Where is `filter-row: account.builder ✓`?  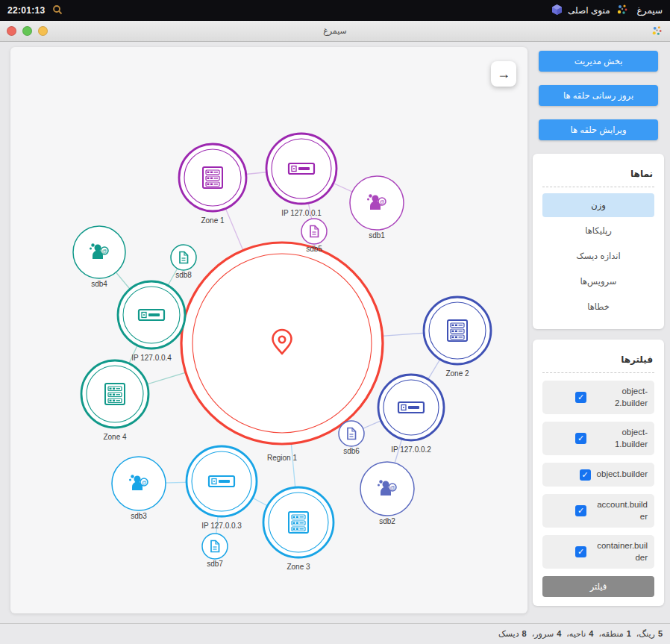
filter-row: account.builder ✓ is located at coordinates (598, 510).